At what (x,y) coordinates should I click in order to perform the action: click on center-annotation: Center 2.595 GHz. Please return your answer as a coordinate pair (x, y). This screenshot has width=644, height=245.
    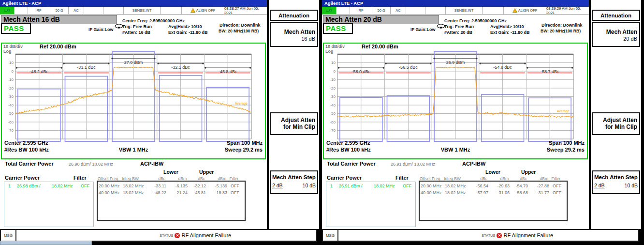
    Looking at the image, I should click on (348, 143).